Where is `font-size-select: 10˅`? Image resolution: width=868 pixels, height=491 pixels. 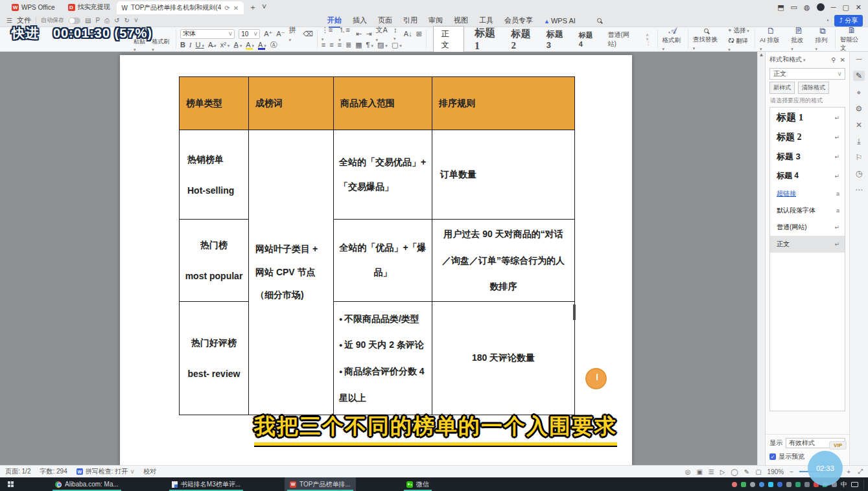 font-size-select: 10˅ is located at coordinates (249, 34).